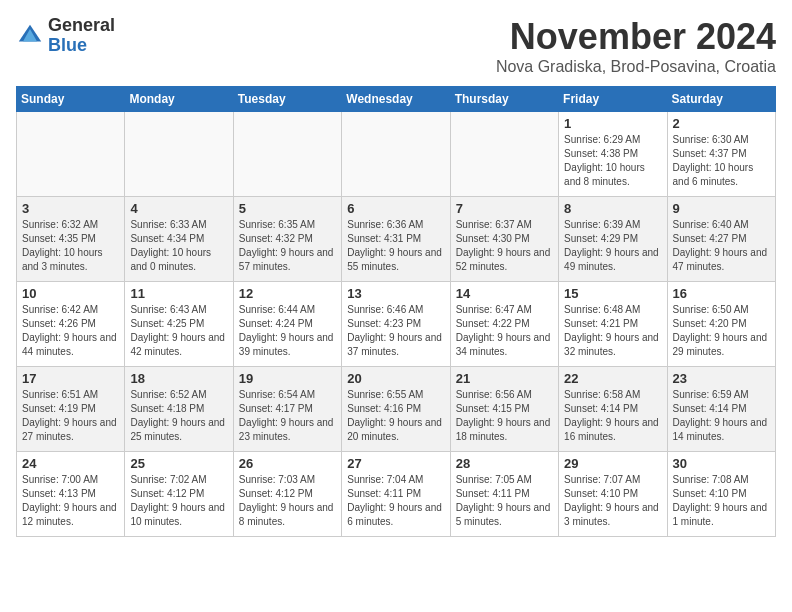 The width and height of the screenshot is (792, 612). Describe the element at coordinates (178, 416) in the screenshot. I see `day-info: Sunrise: 6:52 AM Sunset: 4:18 PM Dayligh…` at that location.